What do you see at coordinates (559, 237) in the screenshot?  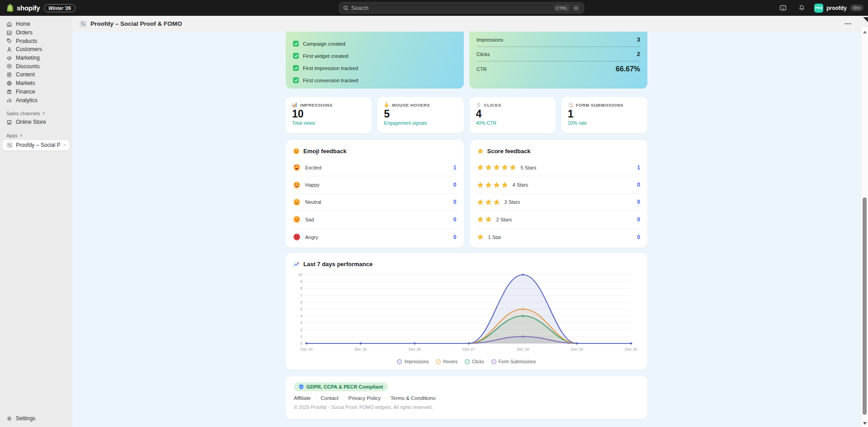 I see `score-feedback-row-1: 1 Star 0` at bounding box center [559, 237].